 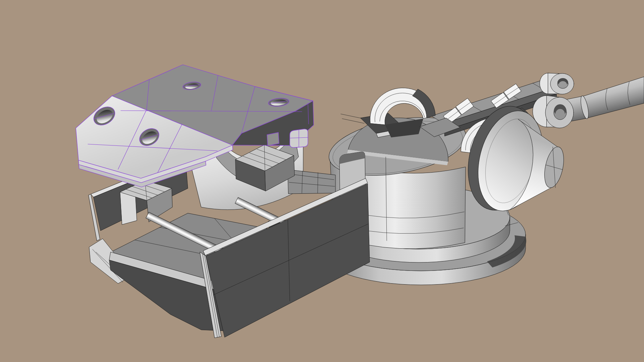 I want to click on recuperator-ring-lower, so click(x=553, y=112).